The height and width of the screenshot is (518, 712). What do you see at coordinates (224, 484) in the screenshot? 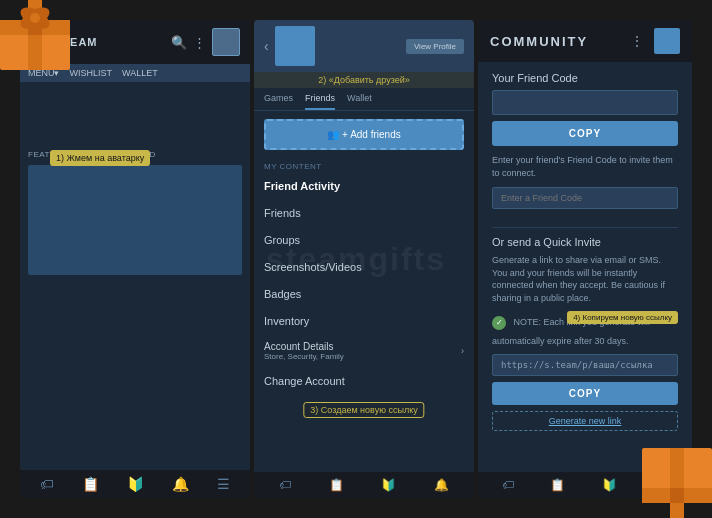
I see `hamburger-icon: ☰` at bounding box center [224, 484].